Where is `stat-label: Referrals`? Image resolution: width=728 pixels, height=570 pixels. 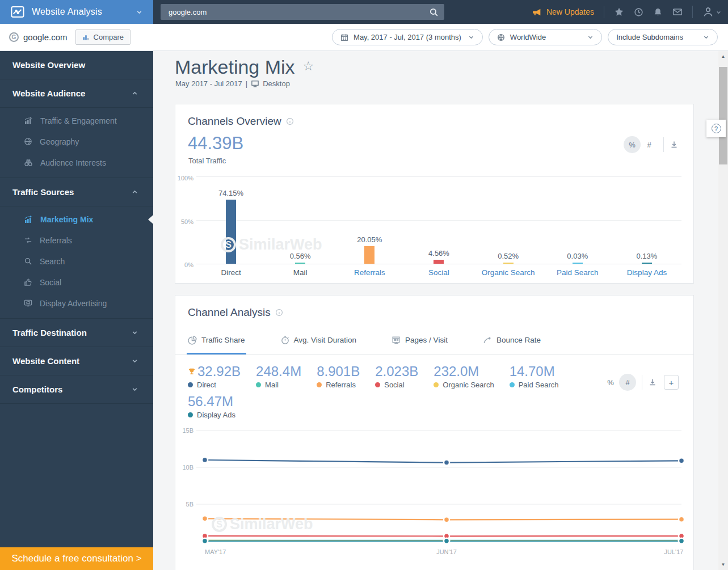 stat-label: Referrals is located at coordinates (340, 385).